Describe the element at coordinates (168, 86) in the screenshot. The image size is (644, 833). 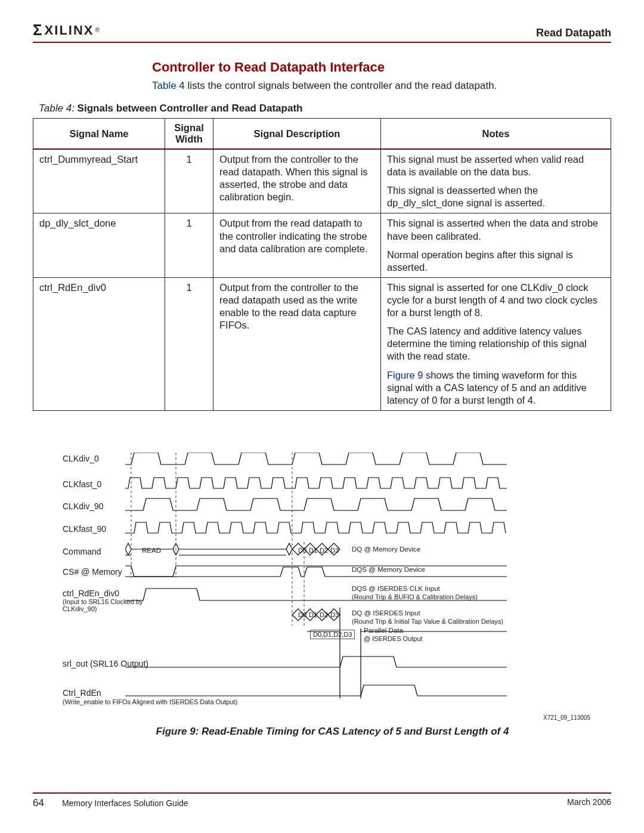
I see `table-4-link: Table 4` at that location.